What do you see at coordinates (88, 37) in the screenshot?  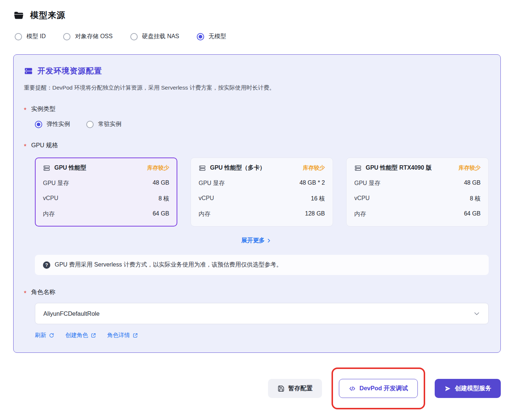 I see `source-option-oss: 对象存储 OSS` at bounding box center [88, 37].